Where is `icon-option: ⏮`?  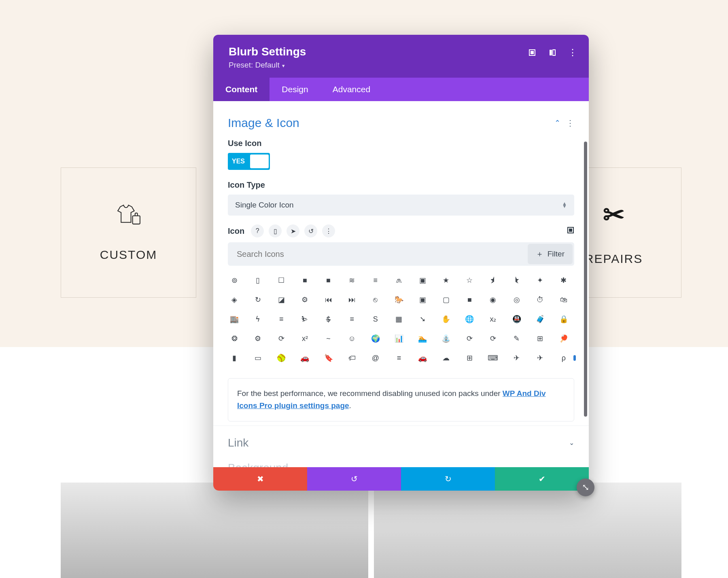
icon-option: ⏮ is located at coordinates (329, 300).